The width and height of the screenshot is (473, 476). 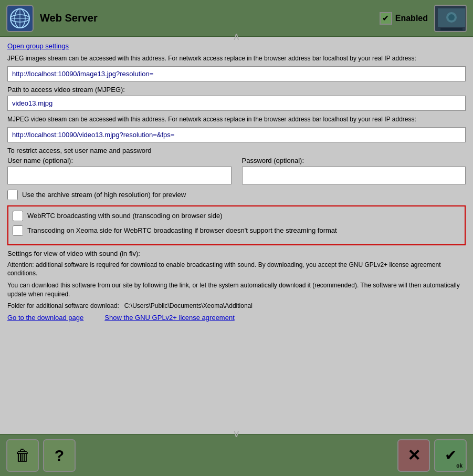 What do you see at coordinates (18, 216) in the screenshot?
I see `webrtc-checkbox` at bounding box center [18, 216].